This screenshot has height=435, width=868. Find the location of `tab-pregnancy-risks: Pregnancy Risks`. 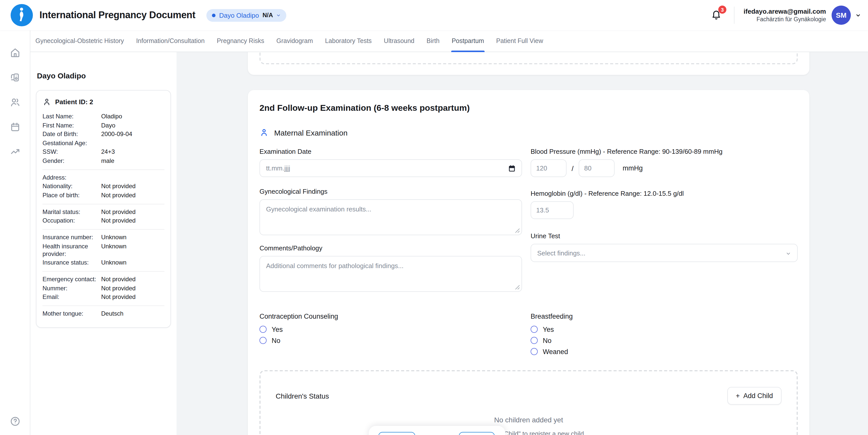

tab-pregnancy-risks: Pregnancy Risks is located at coordinates (241, 41).